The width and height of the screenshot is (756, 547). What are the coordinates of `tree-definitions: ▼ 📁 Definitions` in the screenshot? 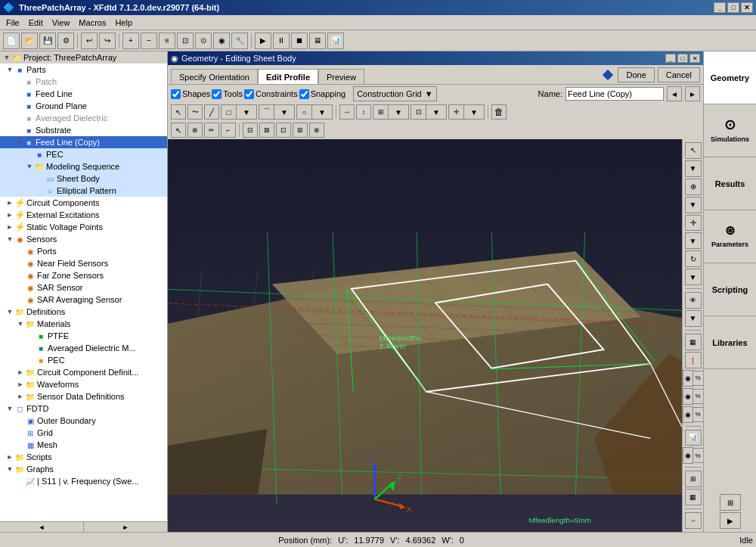 It's located at (83, 312).